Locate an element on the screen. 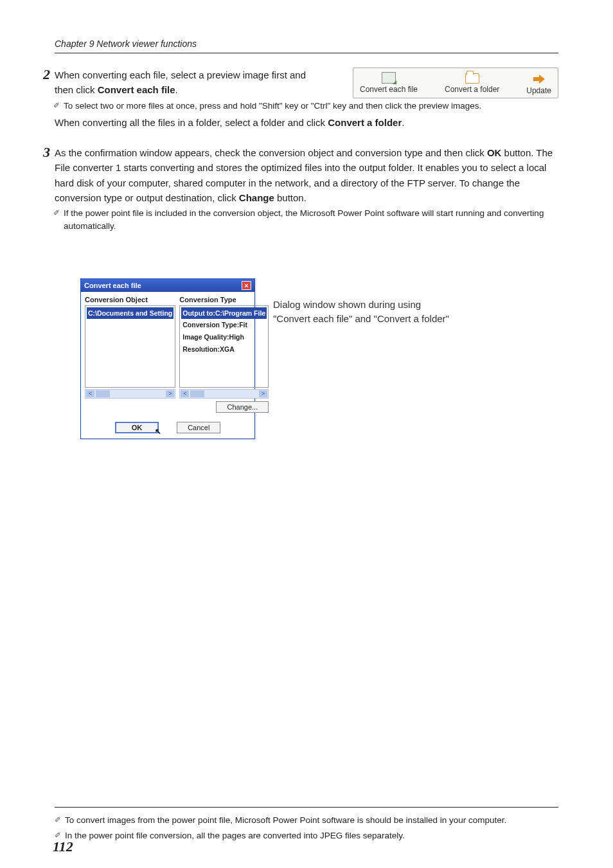 Image resolution: width=613 pixels, height=868 pixels. step-3-p-a: As the confirmation window appears, chec… is located at coordinates (271, 153).